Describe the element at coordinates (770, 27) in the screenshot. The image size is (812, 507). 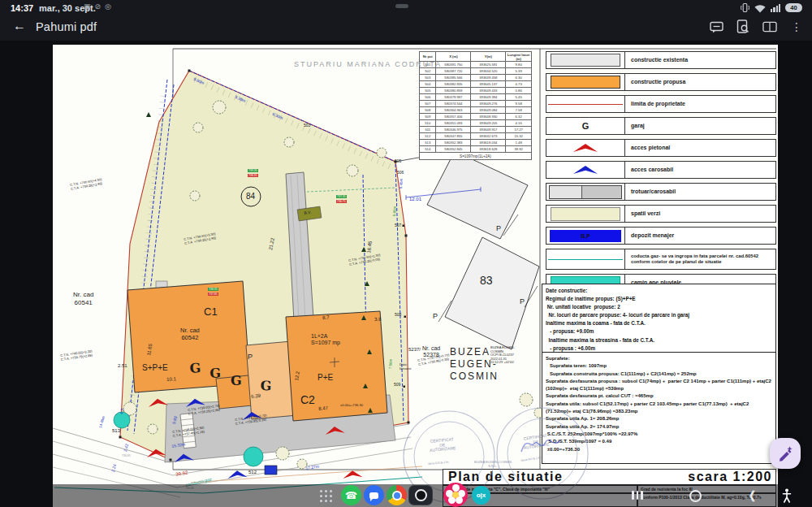
I see `reader-view-button` at that location.